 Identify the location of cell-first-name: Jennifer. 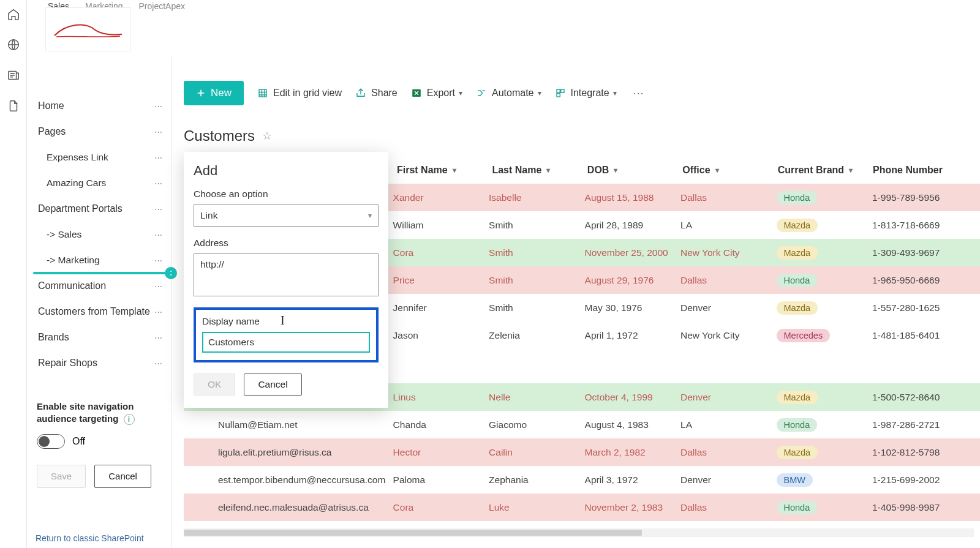
(441, 308).